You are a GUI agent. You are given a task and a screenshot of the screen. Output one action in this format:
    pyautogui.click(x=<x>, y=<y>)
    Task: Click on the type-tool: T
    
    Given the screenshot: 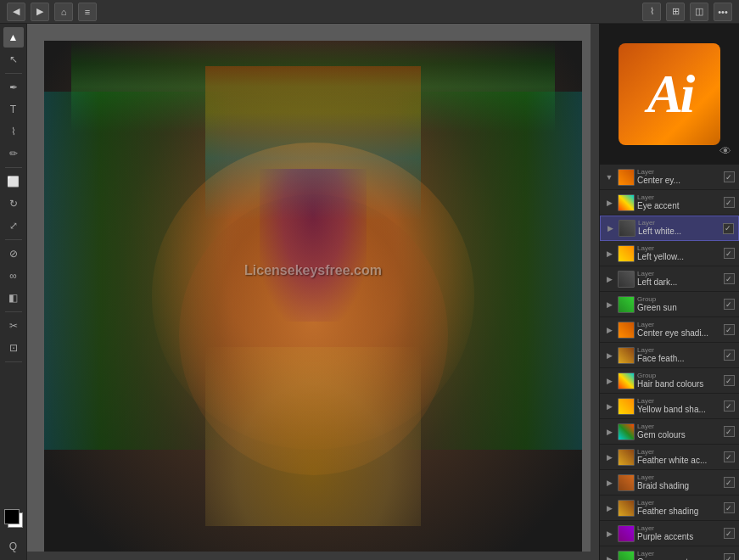 What is the action you would take?
    pyautogui.click(x=14, y=109)
    